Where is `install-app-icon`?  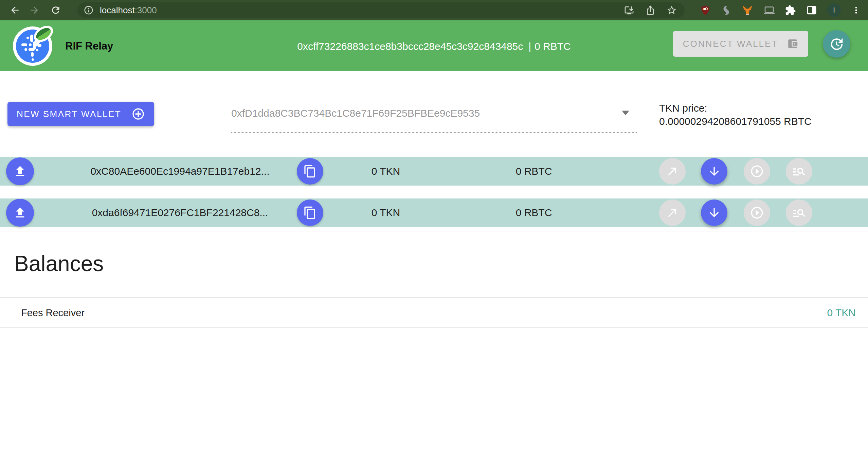
install-app-icon is located at coordinates (629, 10).